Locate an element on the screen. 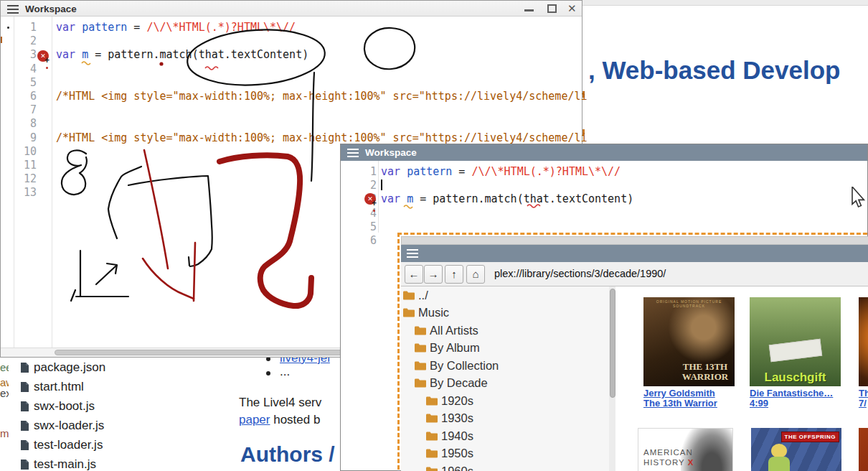 This screenshot has width=868, height=471. page-heading: , Web-based Develop is located at coordinates (714, 70).